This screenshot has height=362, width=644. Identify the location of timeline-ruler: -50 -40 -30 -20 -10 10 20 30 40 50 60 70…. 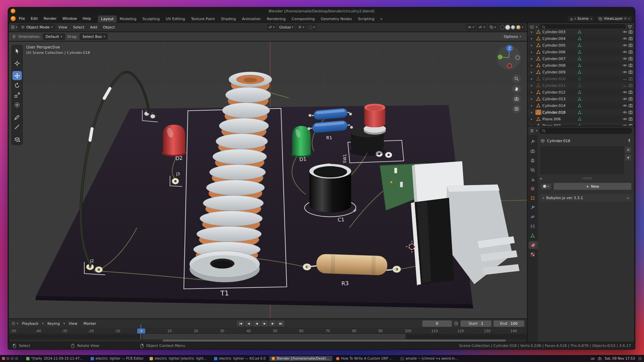
(268, 331).